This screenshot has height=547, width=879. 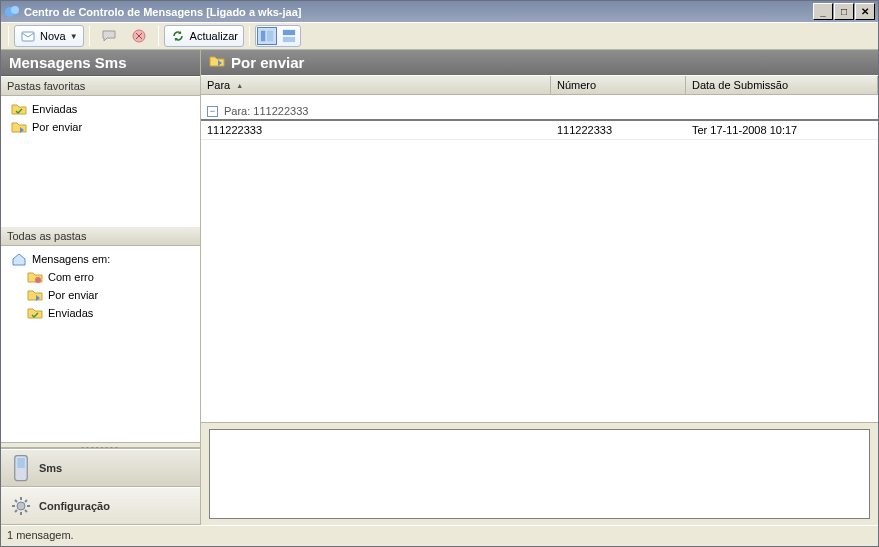 I want to click on folder-por-enviar: Por enviar, so click(x=100, y=295).